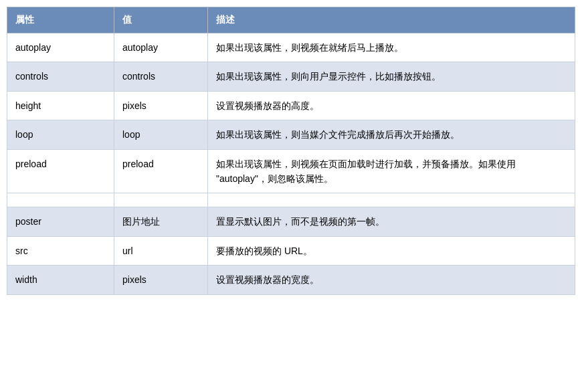  What do you see at coordinates (61, 250) in the screenshot?
I see `attr-cell: src` at bounding box center [61, 250].